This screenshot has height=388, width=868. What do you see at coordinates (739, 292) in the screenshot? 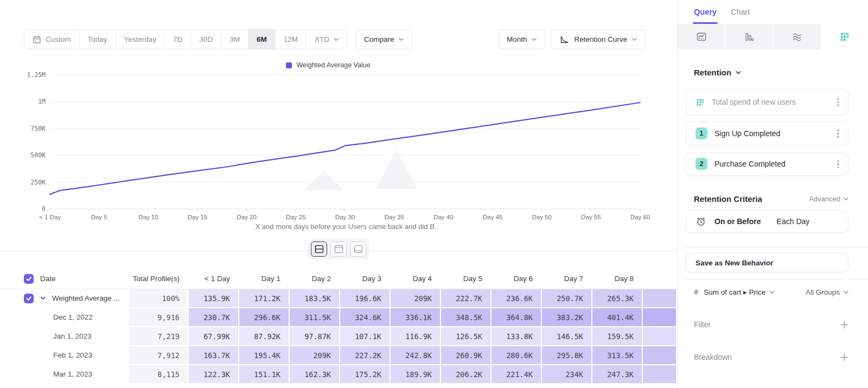
I see `measure-property-dropdown: Sum of cart ▸ Price` at bounding box center [739, 292].